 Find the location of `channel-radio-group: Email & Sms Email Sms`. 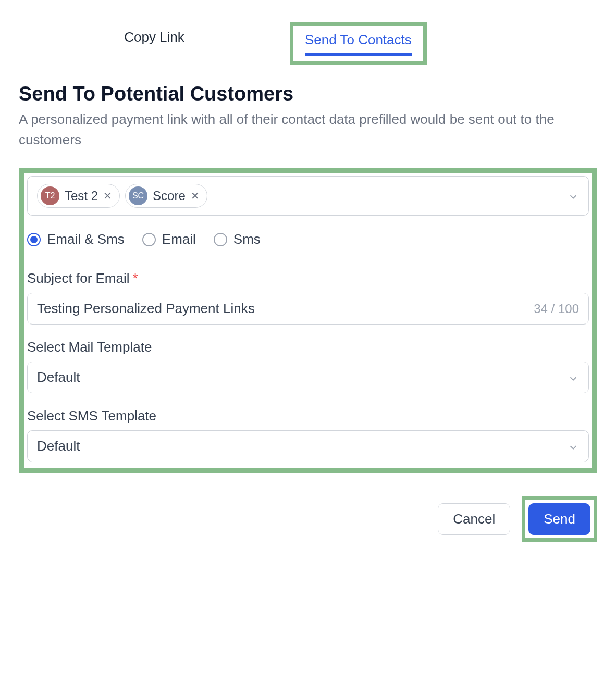

channel-radio-group: Email & Sms Email Sms is located at coordinates (308, 240).